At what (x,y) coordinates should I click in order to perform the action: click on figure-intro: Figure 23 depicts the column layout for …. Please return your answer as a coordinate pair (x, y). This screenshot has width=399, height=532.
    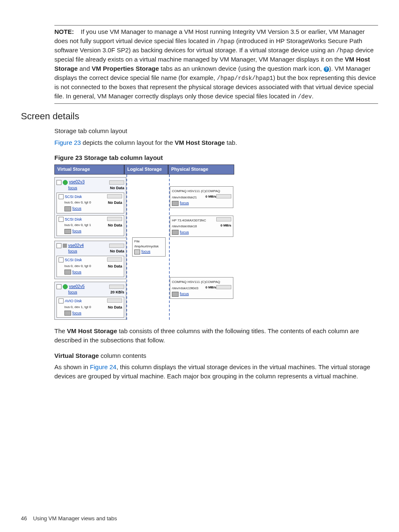
    Looking at the image, I should click on (216, 143).